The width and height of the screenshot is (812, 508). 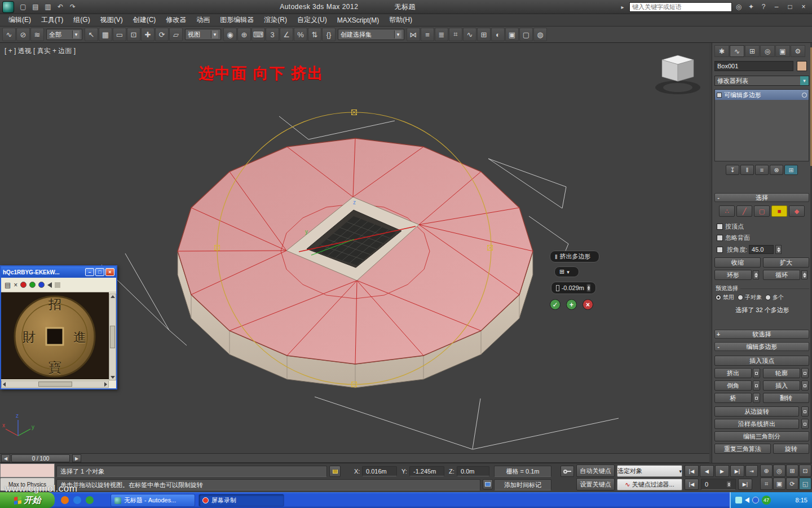 What do you see at coordinates (744, 211) in the screenshot?
I see `edge-mode-icon: ╱` at bounding box center [744, 211].